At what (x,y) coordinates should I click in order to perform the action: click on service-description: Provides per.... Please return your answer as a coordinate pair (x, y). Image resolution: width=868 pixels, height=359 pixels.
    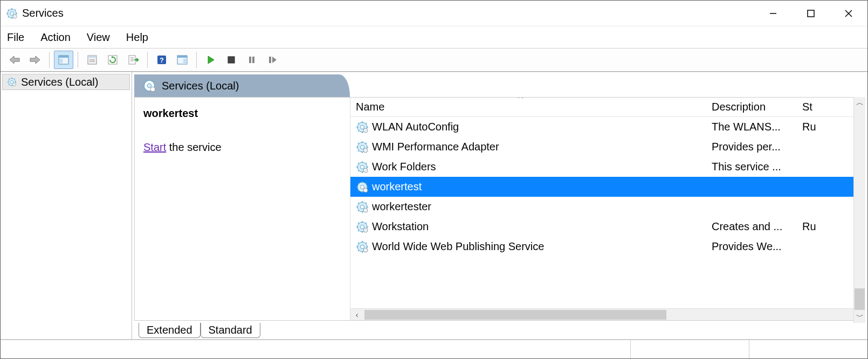
    Looking at the image, I should click on (757, 147).